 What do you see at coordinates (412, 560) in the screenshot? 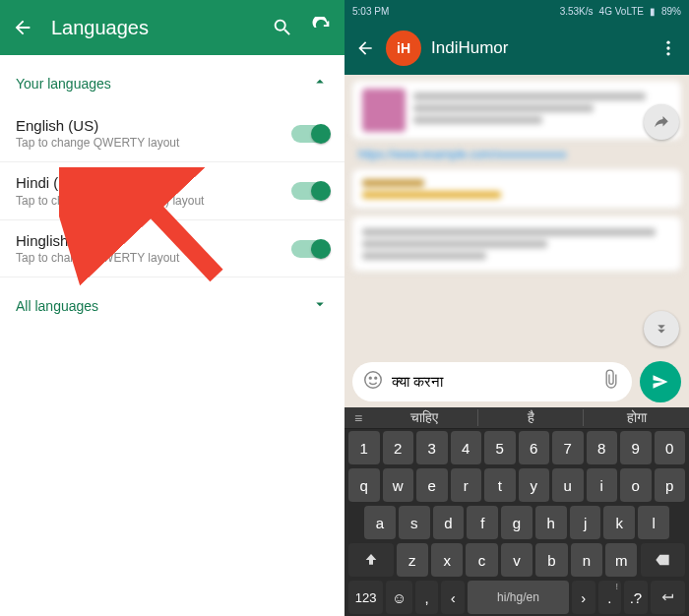
I see `key-z: z` at bounding box center [412, 560].